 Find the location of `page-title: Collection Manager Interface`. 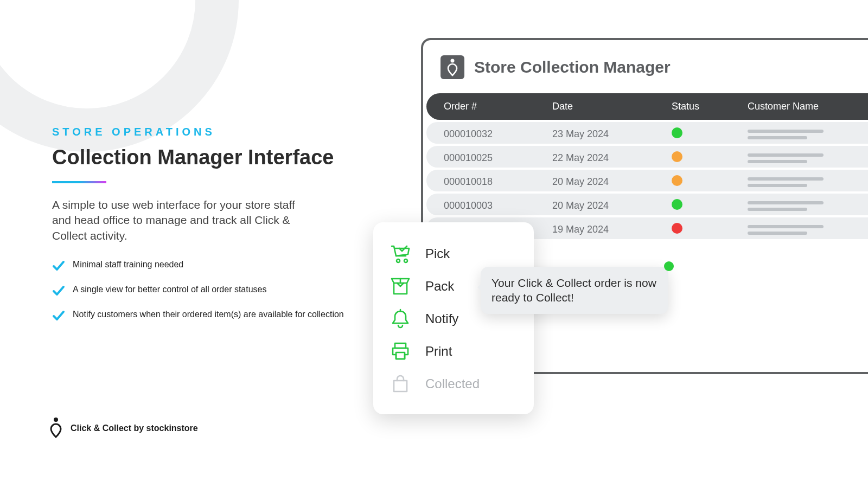

page-title: Collection Manager Interface is located at coordinates (204, 157).